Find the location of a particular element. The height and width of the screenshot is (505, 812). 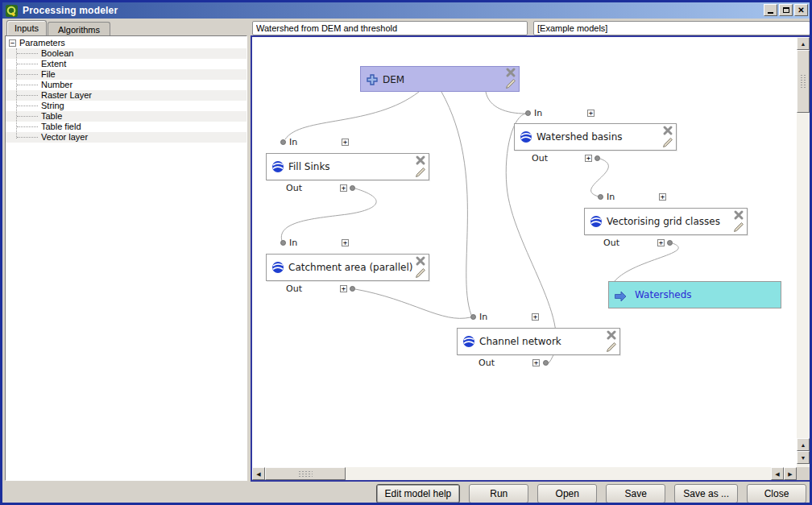

title-bar: Processing modeler ✕ is located at coordinates (406, 10).